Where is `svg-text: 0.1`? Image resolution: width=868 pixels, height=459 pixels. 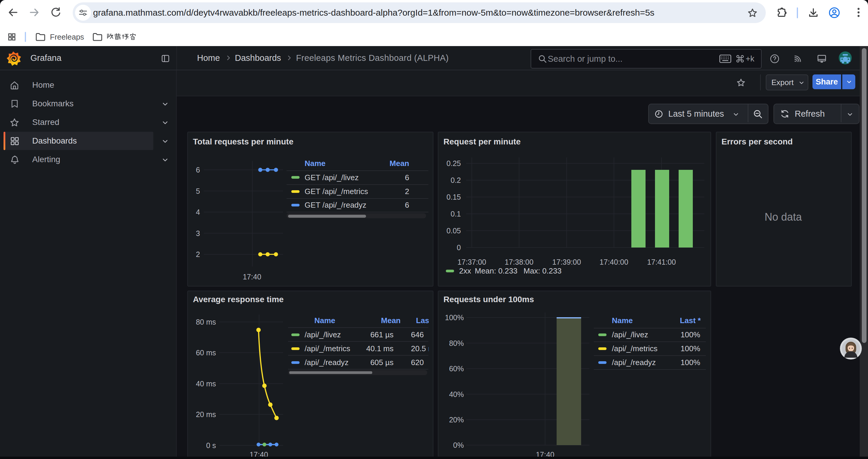 svg-text: 0.1 is located at coordinates (456, 214).